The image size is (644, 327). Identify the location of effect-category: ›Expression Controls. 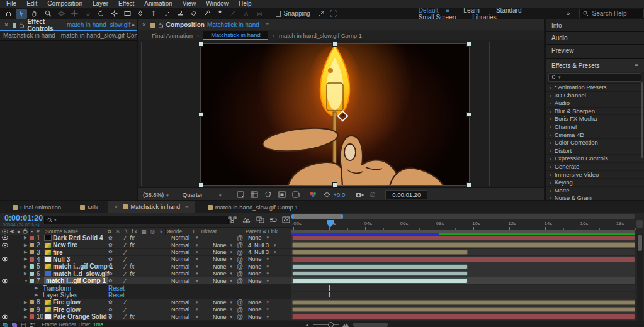
(595, 158).